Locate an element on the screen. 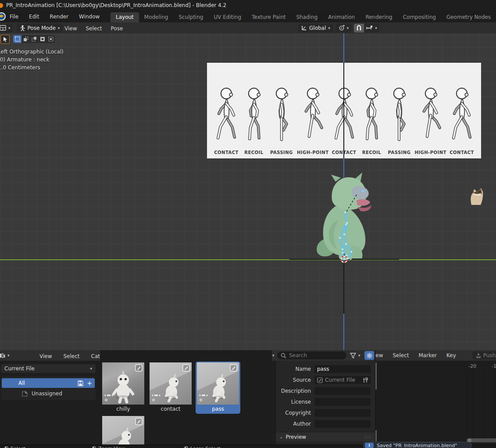 This screenshot has height=448, width=496. select-mode-set is located at coordinates (18, 39).